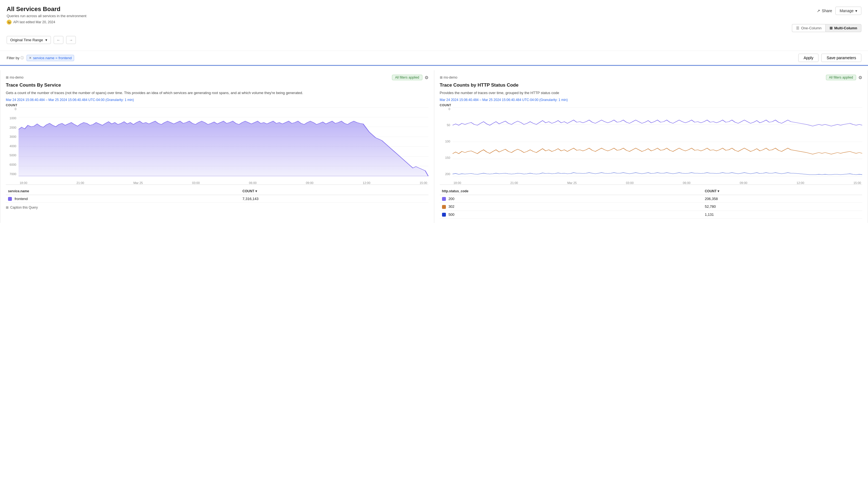 The image size is (868, 493). What do you see at coordinates (446, 174) in the screenshot?
I see `y-label: 200` at bounding box center [446, 174].